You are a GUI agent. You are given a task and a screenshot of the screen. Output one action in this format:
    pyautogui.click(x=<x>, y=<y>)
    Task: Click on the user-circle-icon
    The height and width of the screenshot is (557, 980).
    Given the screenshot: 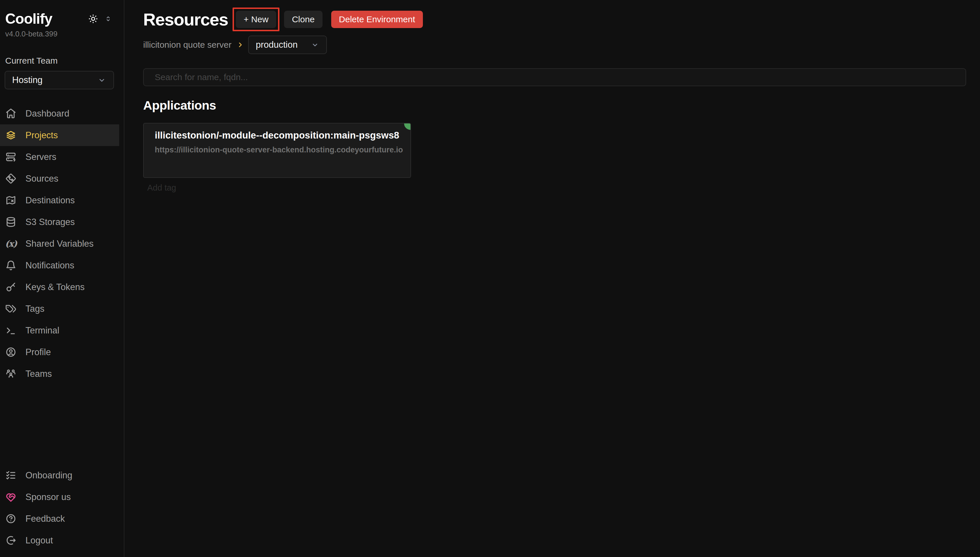 What is the action you would take?
    pyautogui.click(x=11, y=352)
    